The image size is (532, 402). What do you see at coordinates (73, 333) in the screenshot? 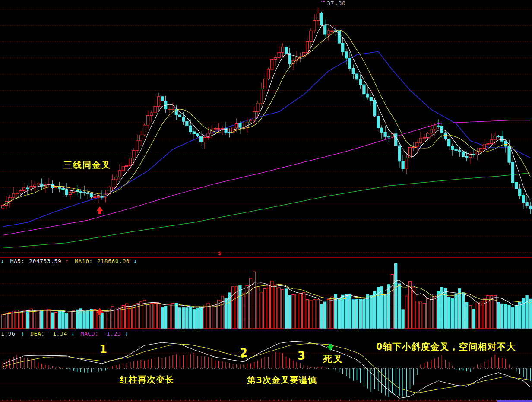
I see `macd-dea-down-arrow-icon: ↓` at bounding box center [73, 333].